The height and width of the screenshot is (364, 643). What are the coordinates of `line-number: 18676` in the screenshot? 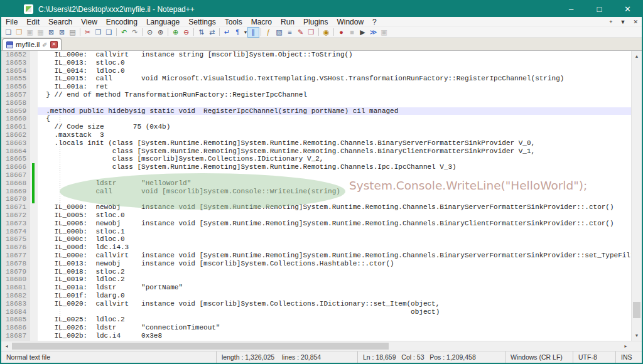 It's located at (16, 247).